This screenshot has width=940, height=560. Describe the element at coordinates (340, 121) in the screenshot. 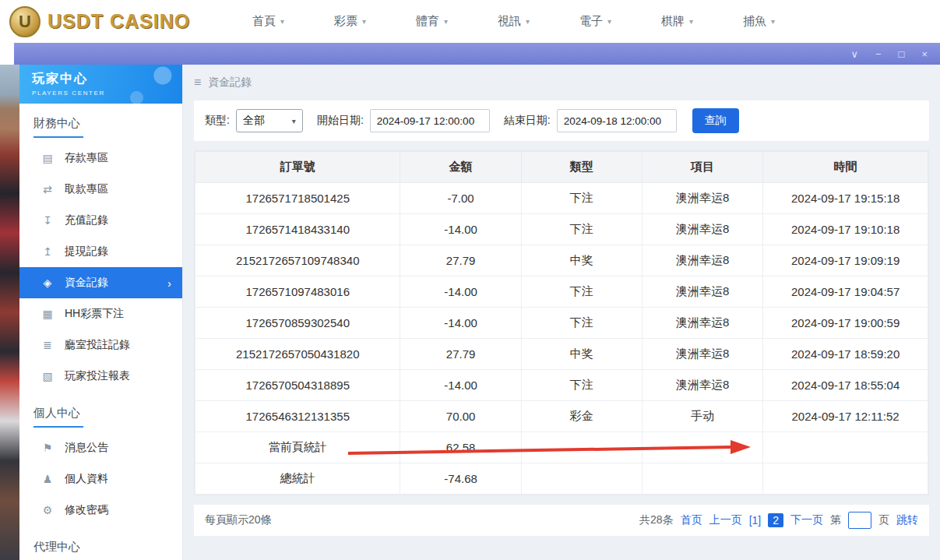

I see `start-date-label: 開始日期:` at that location.